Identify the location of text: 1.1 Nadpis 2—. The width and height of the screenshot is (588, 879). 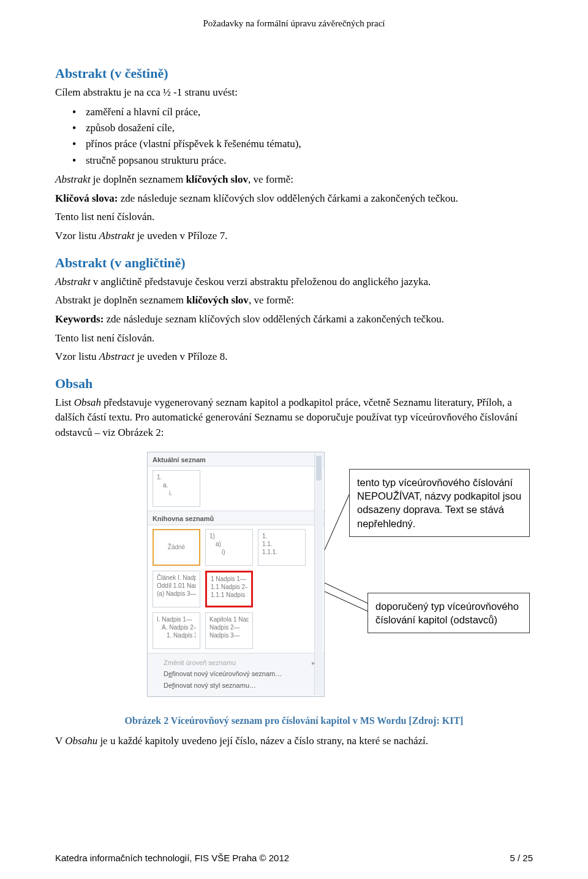
(229, 587).